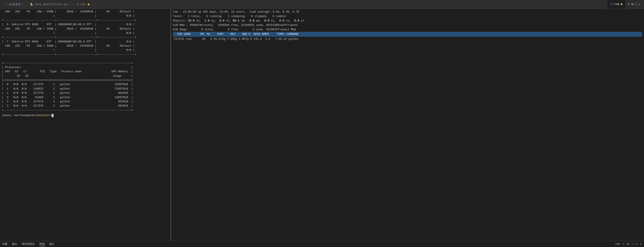 This screenshot has height=247, width=644. I want to click on prompt-symbol: >, so click(51, 115).